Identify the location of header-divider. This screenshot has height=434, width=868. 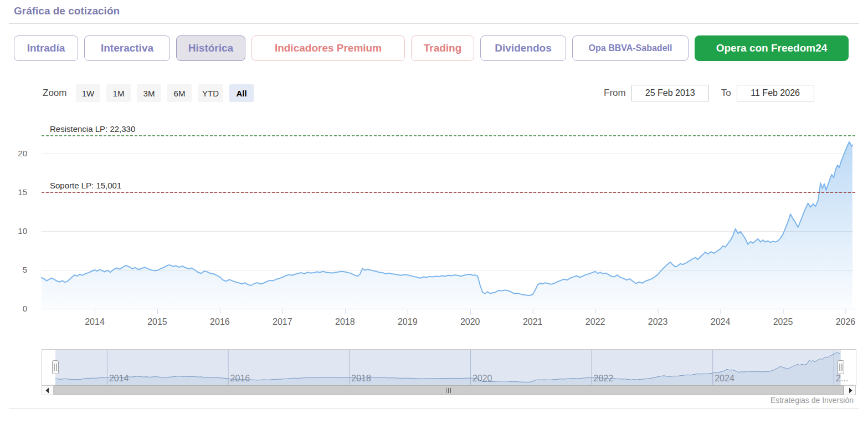
(434, 23).